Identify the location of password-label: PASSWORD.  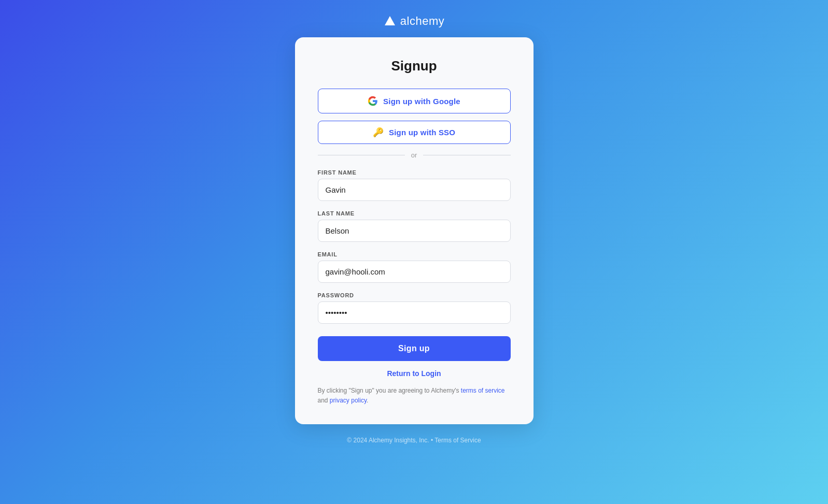
(414, 295).